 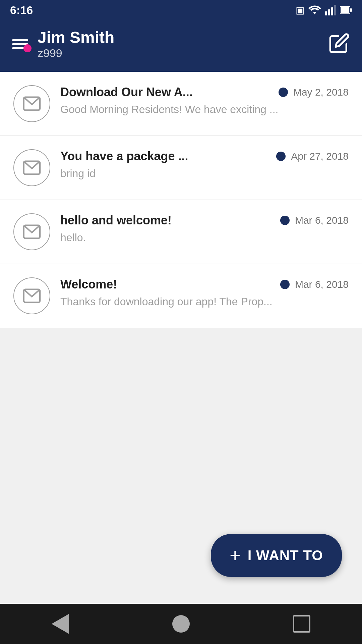 I want to click on message-content: You have a package ... Apr 27, 2018 brin…, so click(x=204, y=164).